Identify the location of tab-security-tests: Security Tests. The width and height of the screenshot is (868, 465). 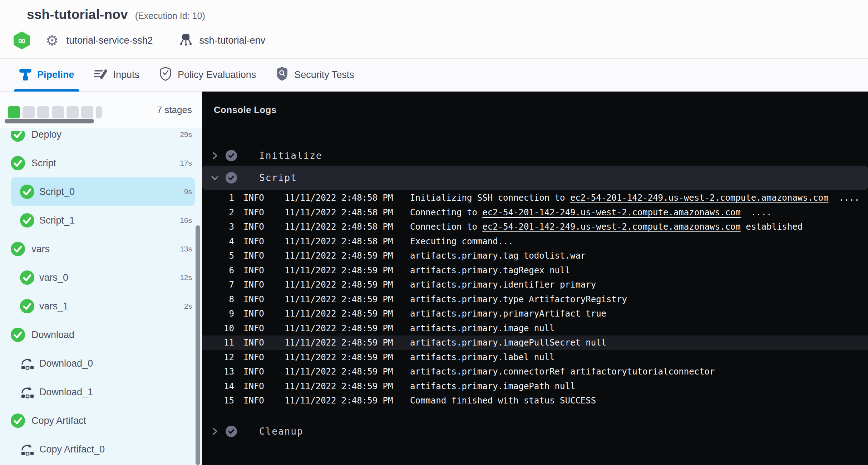
(315, 75).